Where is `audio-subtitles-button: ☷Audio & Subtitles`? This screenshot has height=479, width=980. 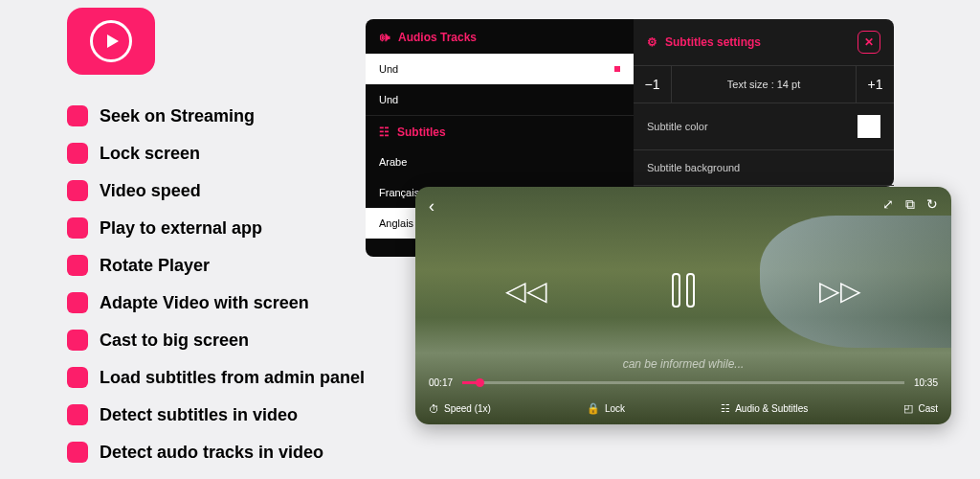
audio-subtitles-button: ☷Audio & Subtitles is located at coordinates (764, 408).